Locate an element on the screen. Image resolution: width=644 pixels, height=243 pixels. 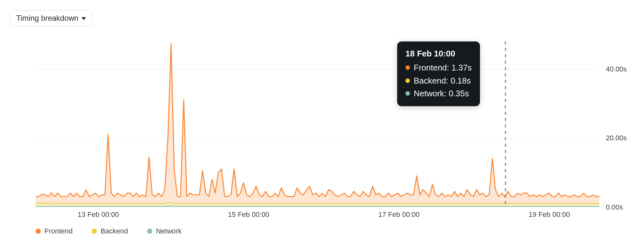
chart-type-dropdown: Timing breakdown is located at coordinates (51, 18).